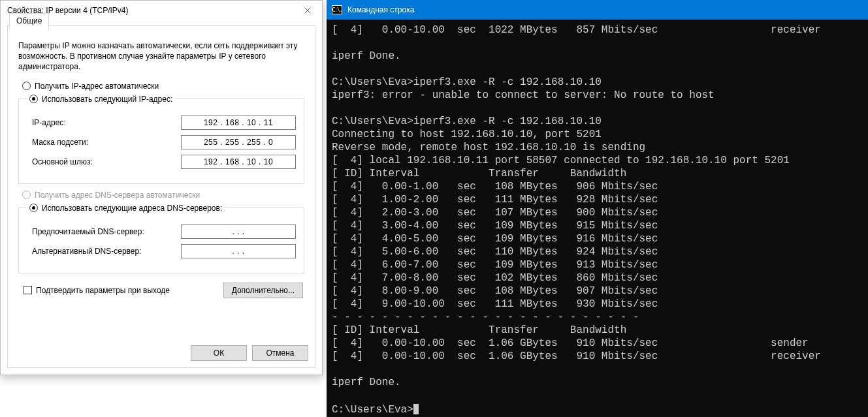 Image resolution: width=868 pixels, height=417 pixels. Describe the element at coordinates (161, 140) in the screenshot. I see `ip-group: Использовать следующий IP-адрес: IP-адре…` at that location.